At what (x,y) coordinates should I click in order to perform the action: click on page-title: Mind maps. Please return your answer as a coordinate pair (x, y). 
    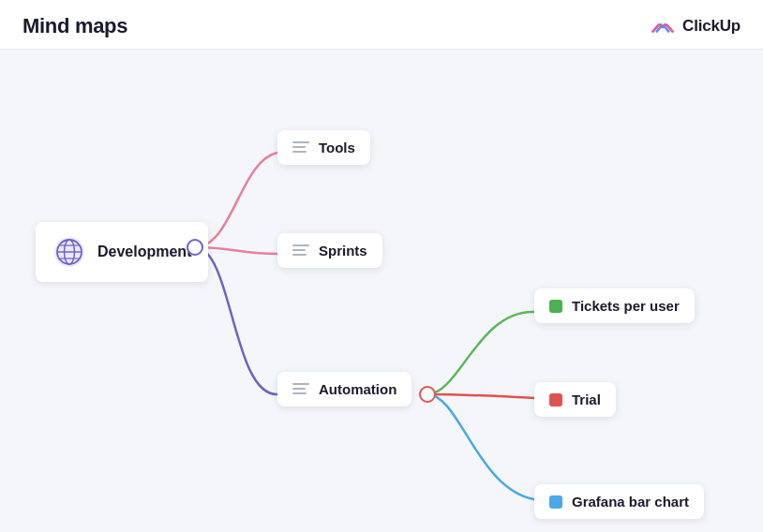
    Looking at the image, I should click on (75, 26).